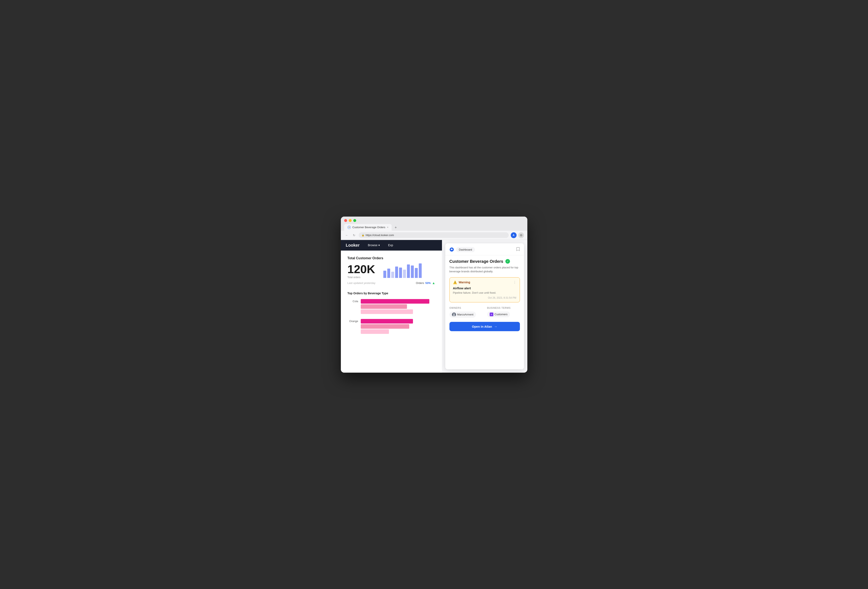  What do you see at coordinates (355, 220) in the screenshot?
I see `traffic-light-green` at bounding box center [355, 220].